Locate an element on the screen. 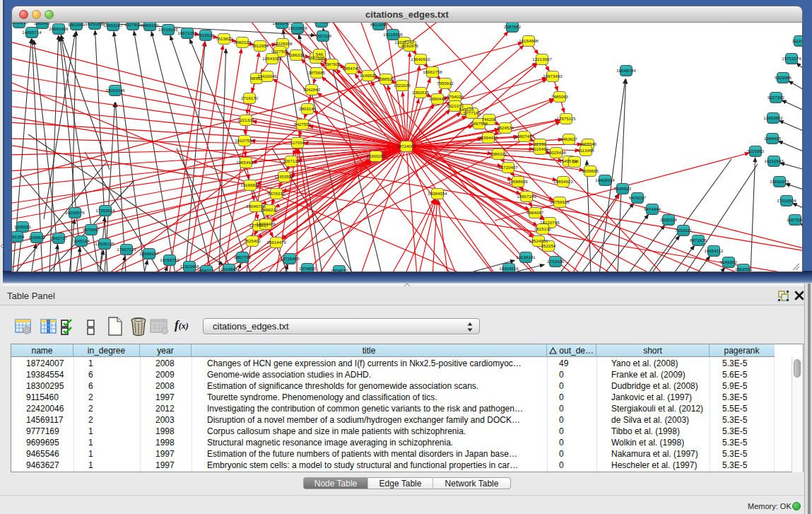  svg-text: 9327509 is located at coordinates (280, 51).